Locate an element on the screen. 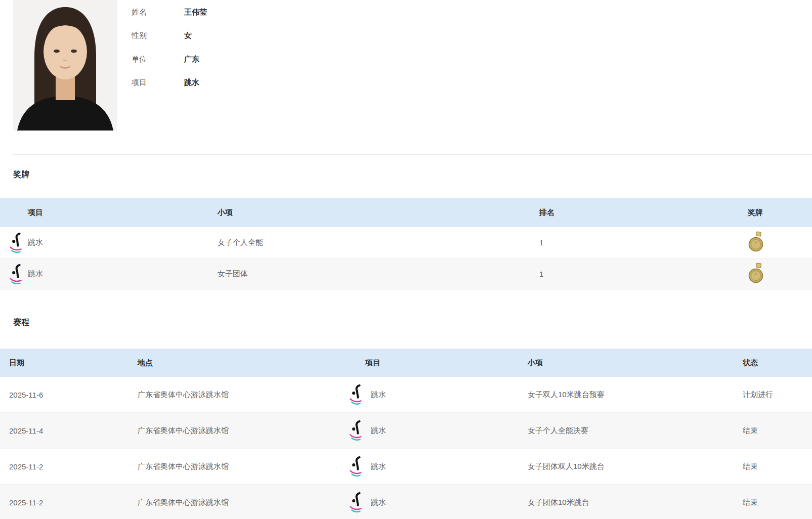 The height and width of the screenshot is (519, 812). schedule-subevent: 女子团体双人10米跳台 is located at coordinates (635, 466).